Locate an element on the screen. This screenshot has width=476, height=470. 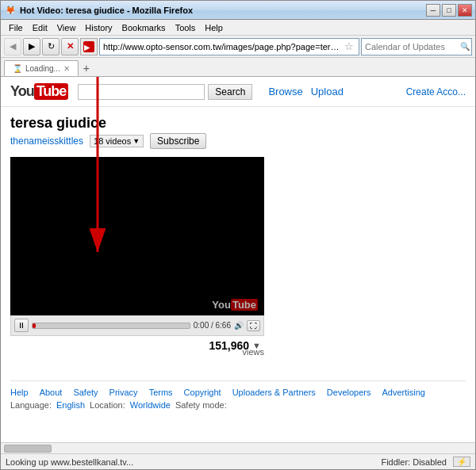
volume-icon: 🔊 is located at coordinates (239, 325).